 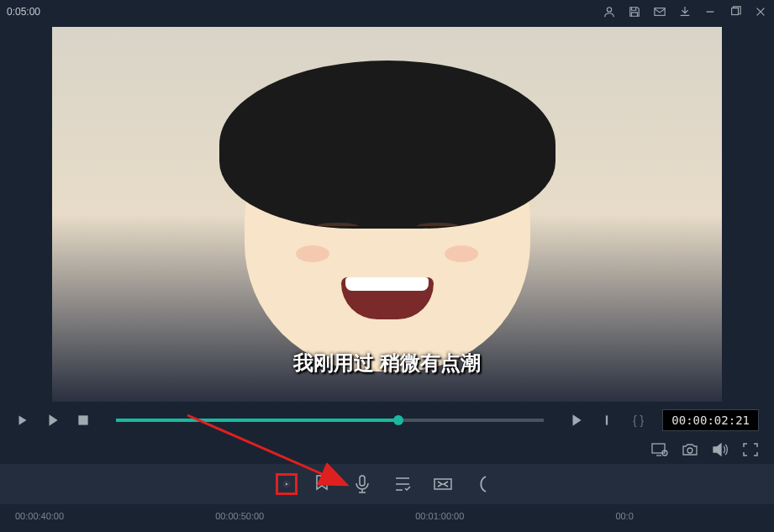 I want to click on stop-icon, so click(x=83, y=420).